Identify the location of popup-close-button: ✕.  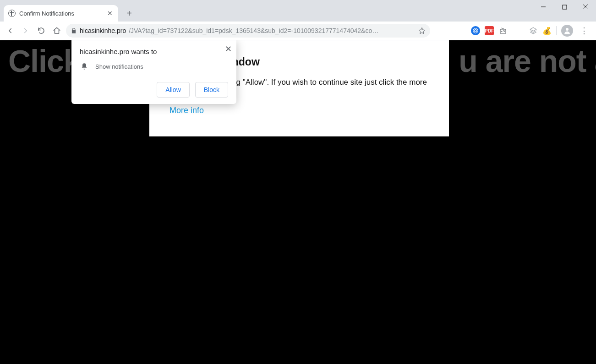
(228, 49).